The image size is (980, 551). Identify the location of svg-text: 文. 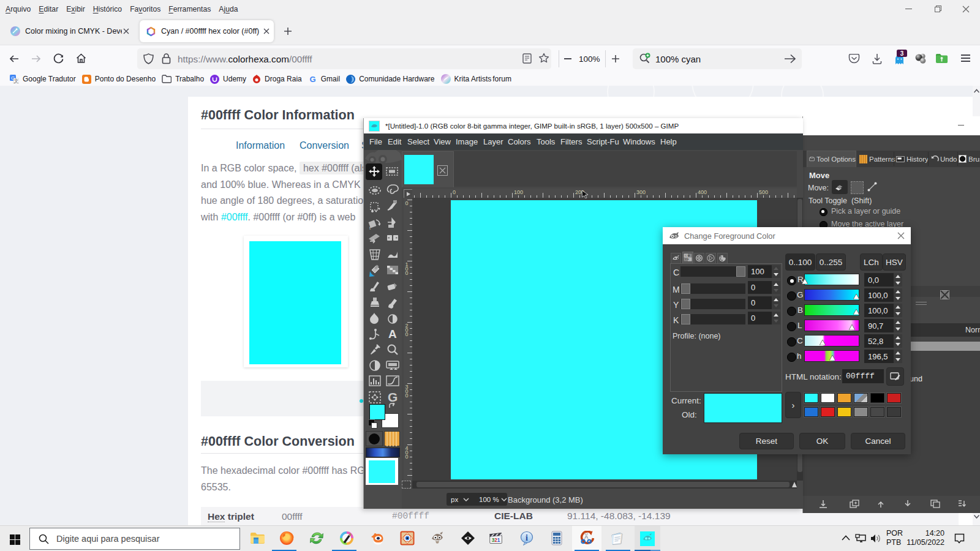
(17, 81).